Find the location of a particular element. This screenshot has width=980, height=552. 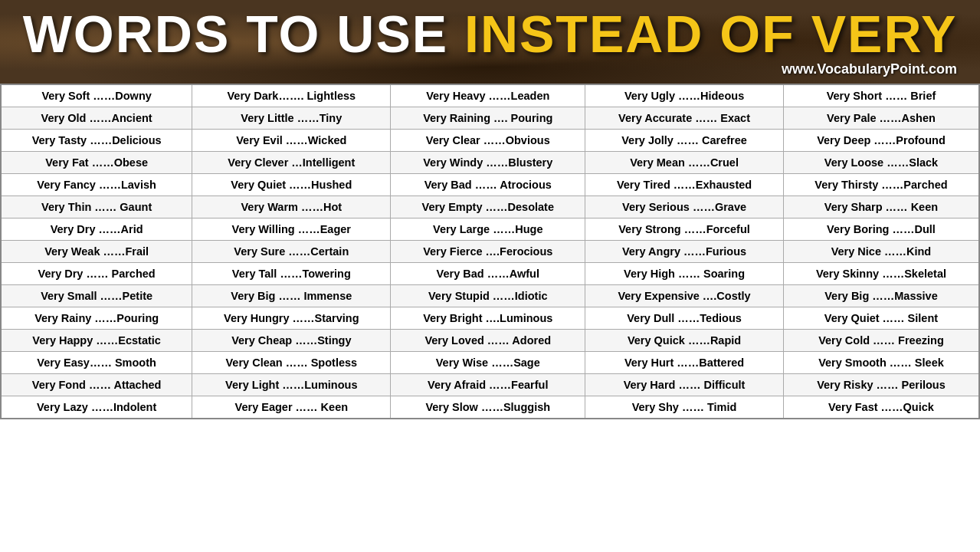

table-row: Very Small ……PetiteVery Big …… ImmenseVe… is located at coordinates (490, 296).